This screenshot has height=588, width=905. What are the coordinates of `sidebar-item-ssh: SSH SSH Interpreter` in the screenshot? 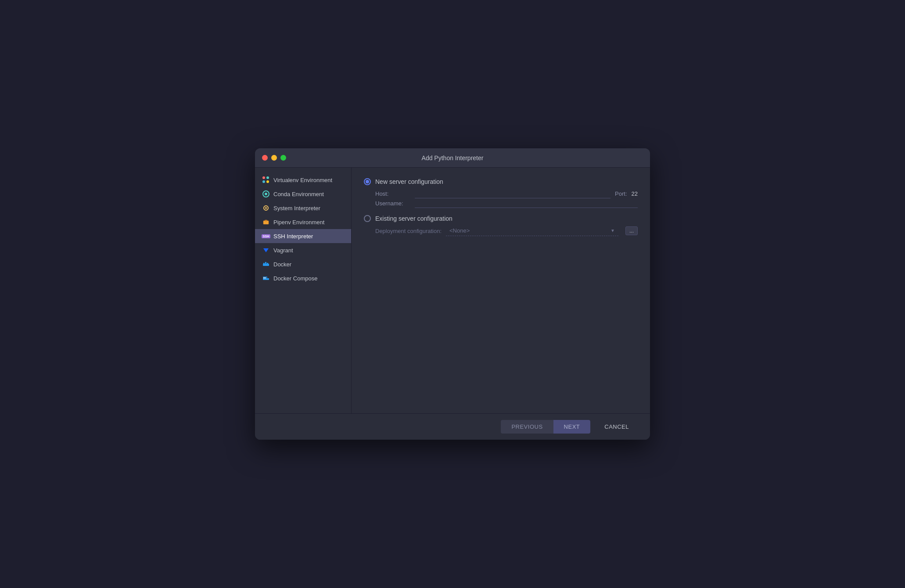 It's located at (303, 236).